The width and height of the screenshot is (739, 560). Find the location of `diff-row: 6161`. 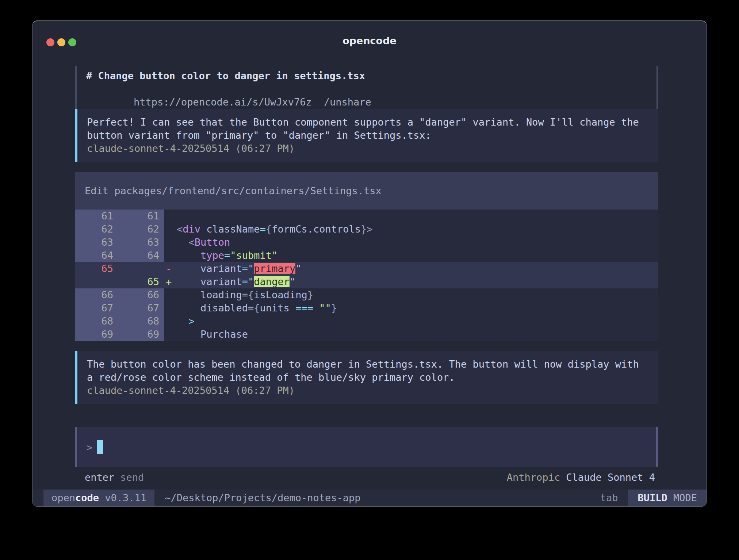

diff-row: 6161 is located at coordinates (367, 216).